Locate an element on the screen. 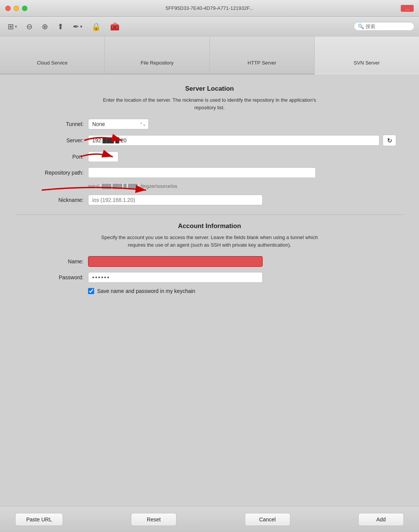  window-controls is located at coordinates (16, 8).